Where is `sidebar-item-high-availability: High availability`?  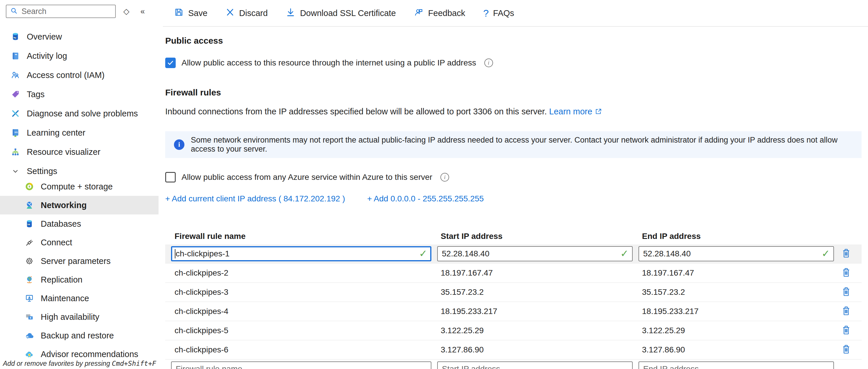 sidebar-item-high-availability: High availability is located at coordinates (79, 317).